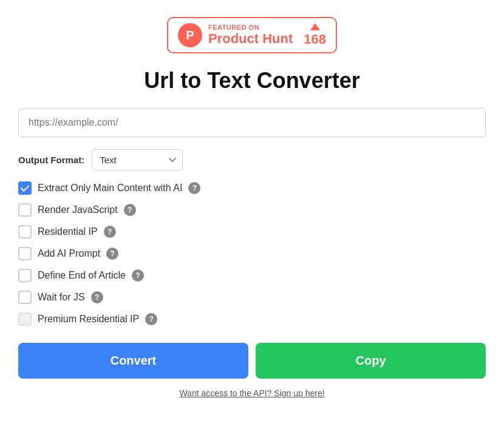 The width and height of the screenshot is (504, 429). Describe the element at coordinates (252, 319) in the screenshot. I see `option-premium-ip: Premium Residential IP ?` at that location.